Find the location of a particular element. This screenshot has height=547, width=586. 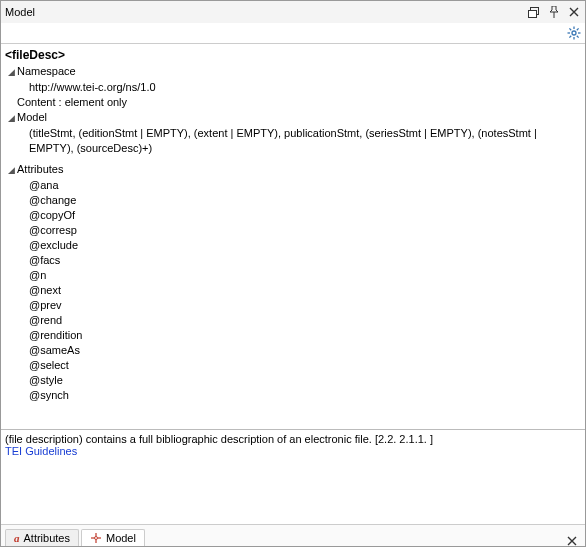

attribute-item: @prev is located at coordinates (305, 306).